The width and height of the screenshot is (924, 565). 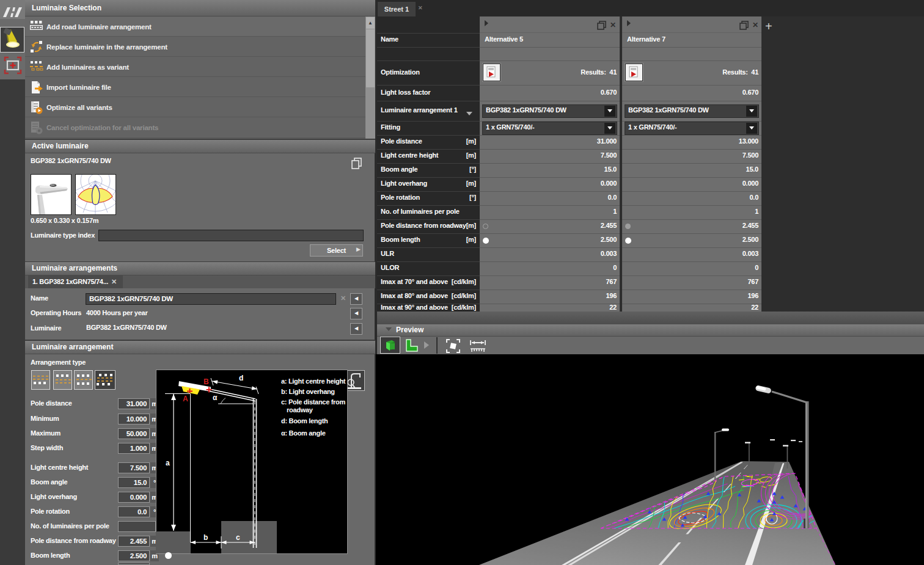 What do you see at coordinates (238, 538) in the screenshot?
I see `svg-text: c` at bounding box center [238, 538].